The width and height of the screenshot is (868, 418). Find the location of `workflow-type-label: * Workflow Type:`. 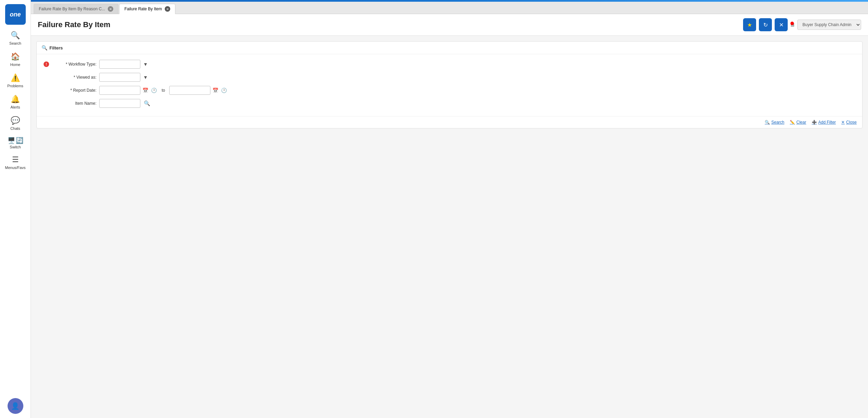

workflow-type-label: * Workflow Type: is located at coordinates (74, 64).